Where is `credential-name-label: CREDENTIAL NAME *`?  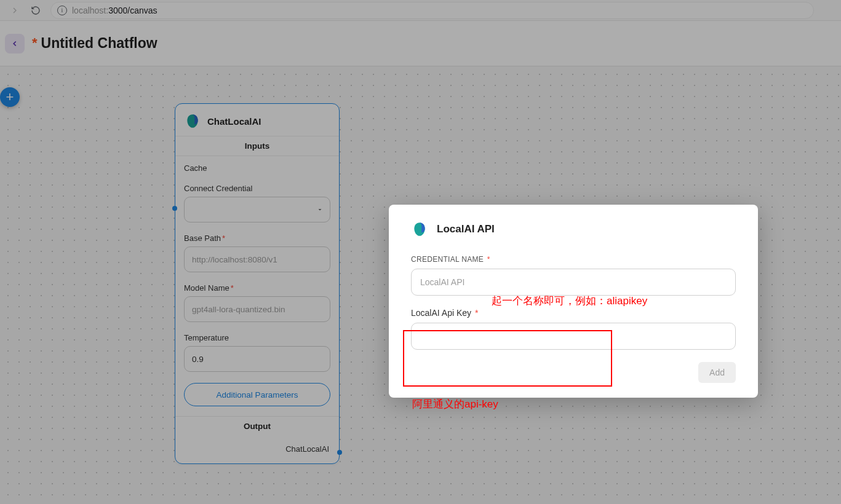
credential-name-label: CREDENTIAL NAME * is located at coordinates (573, 259).